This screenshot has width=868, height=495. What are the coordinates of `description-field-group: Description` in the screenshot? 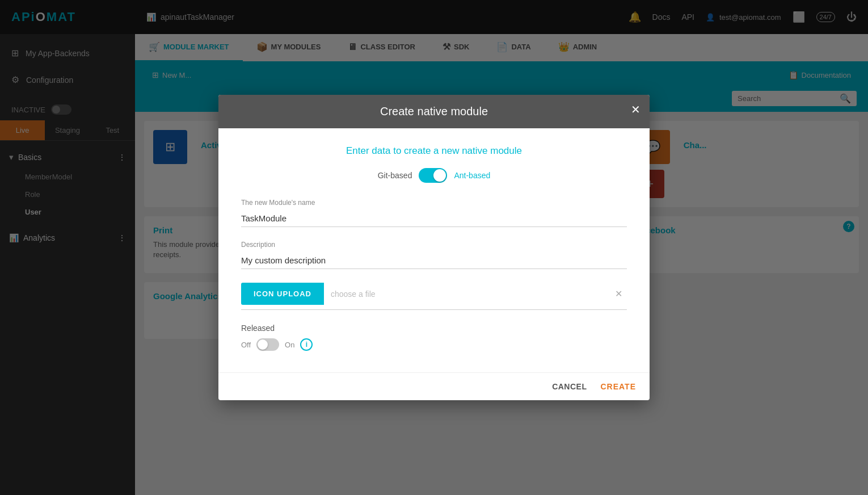 It's located at (434, 255).